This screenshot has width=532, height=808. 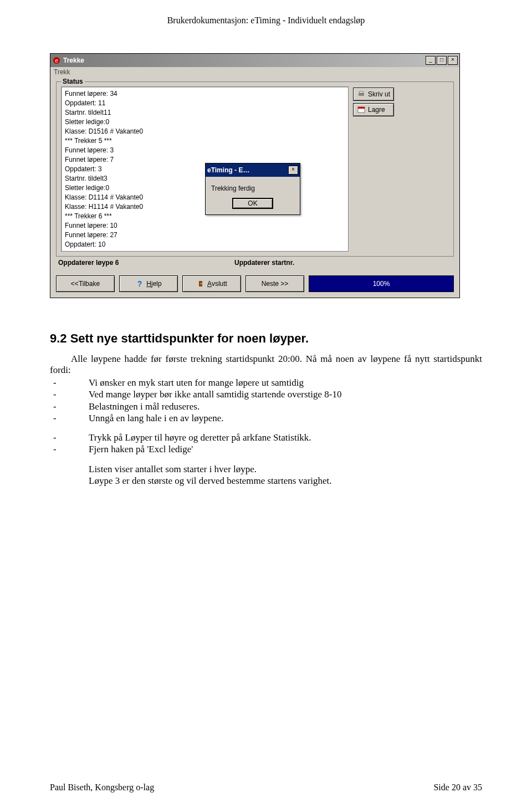 I want to click on status-line: Funnet løpere: 27, so click(x=205, y=235).